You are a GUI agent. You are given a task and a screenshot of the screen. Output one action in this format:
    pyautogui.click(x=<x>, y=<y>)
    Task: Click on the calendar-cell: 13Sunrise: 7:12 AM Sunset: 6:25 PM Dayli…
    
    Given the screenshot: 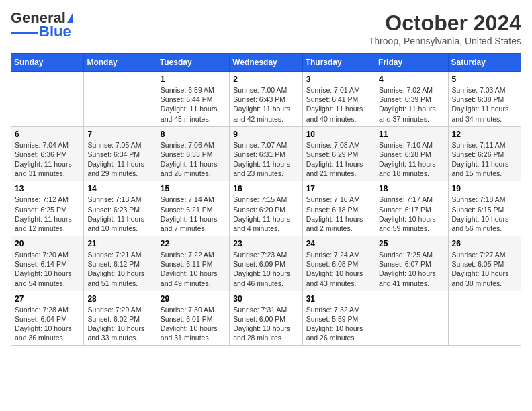 What is the action you would take?
    pyautogui.click(x=48, y=209)
    